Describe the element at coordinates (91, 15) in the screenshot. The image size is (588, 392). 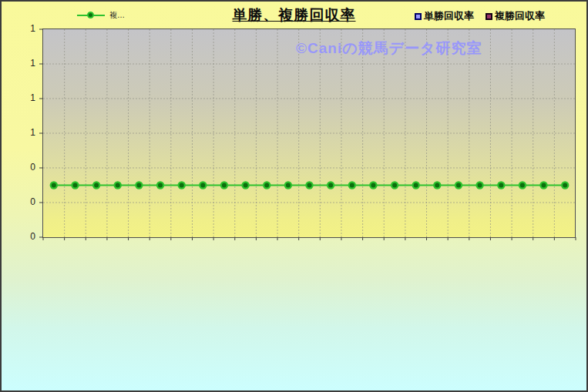
I see `line-legend-sample` at that location.